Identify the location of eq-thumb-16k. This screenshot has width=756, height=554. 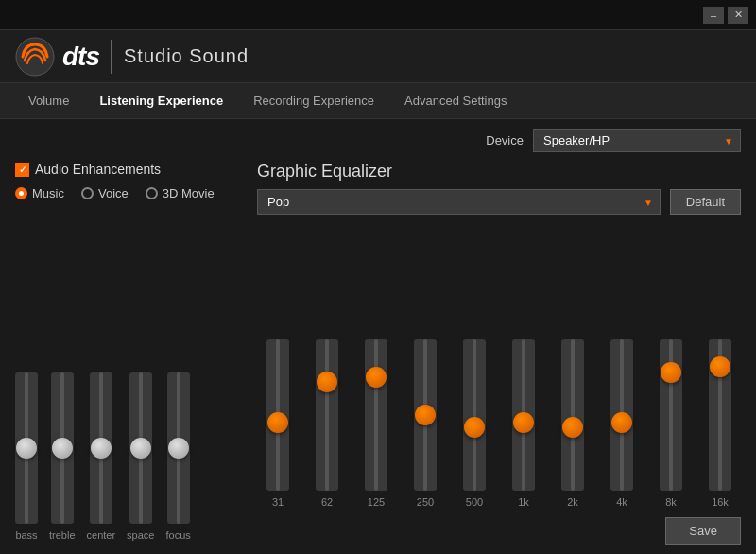
(720, 367).